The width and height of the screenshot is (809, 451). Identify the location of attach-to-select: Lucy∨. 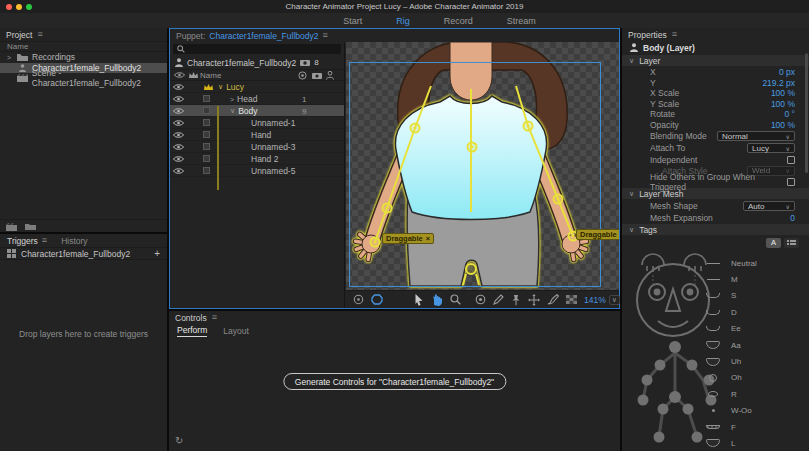
(771, 148).